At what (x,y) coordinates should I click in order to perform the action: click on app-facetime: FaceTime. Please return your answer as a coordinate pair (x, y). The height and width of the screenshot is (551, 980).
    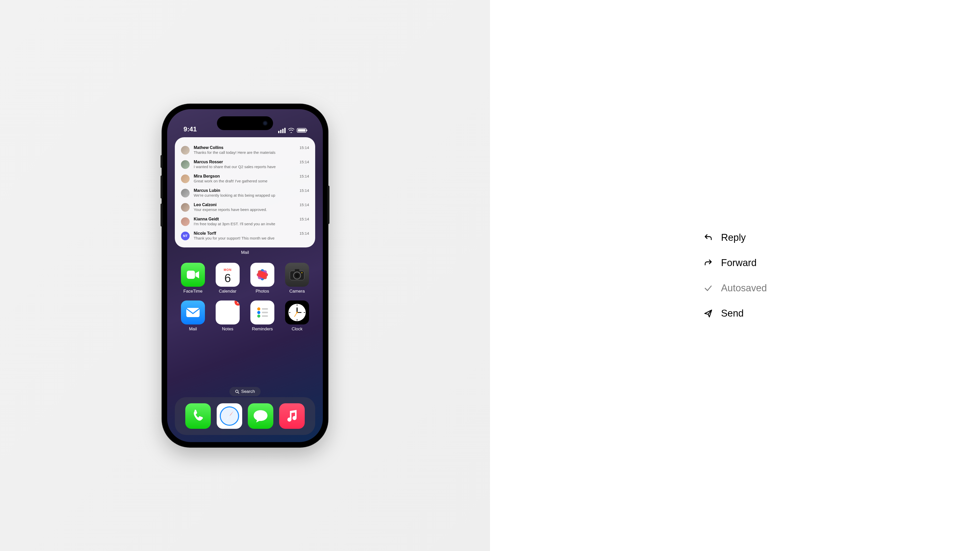
    Looking at the image, I should click on (193, 278).